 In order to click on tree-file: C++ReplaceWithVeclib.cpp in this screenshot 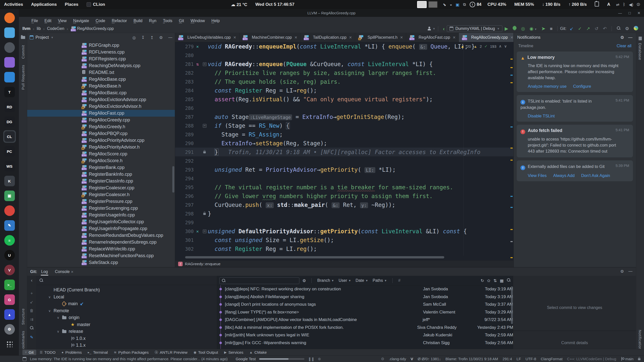, I will do `click(101, 249)`.